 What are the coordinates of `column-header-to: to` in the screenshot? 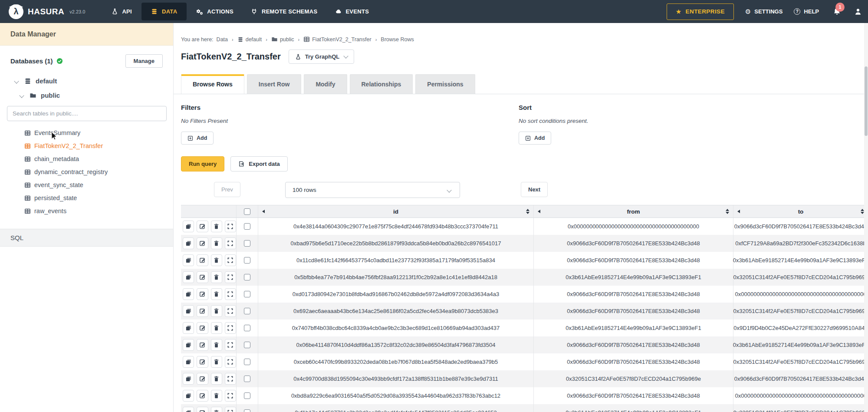 It's located at (801, 211).